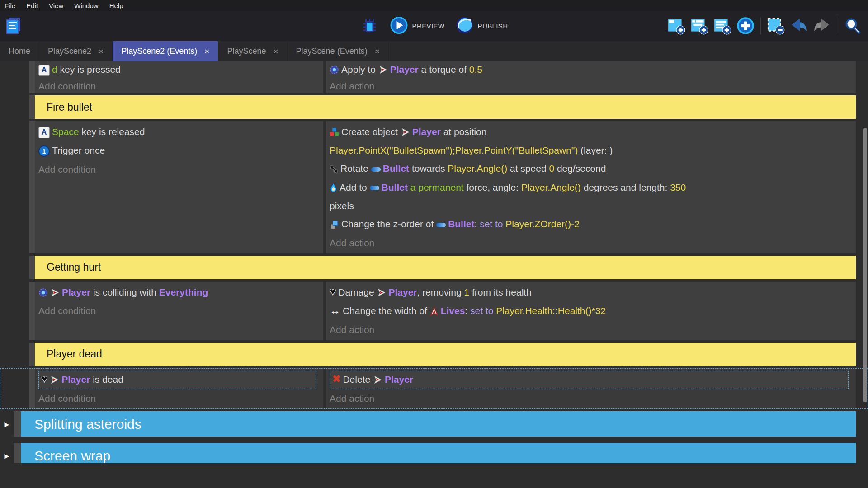 Image resolution: width=868 pixels, height=488 pixels. What do you see at coordinates (332, 52) in the screenshot?
I see `tab-label: PlayScene (Events)` at bounding box center [332, 52].